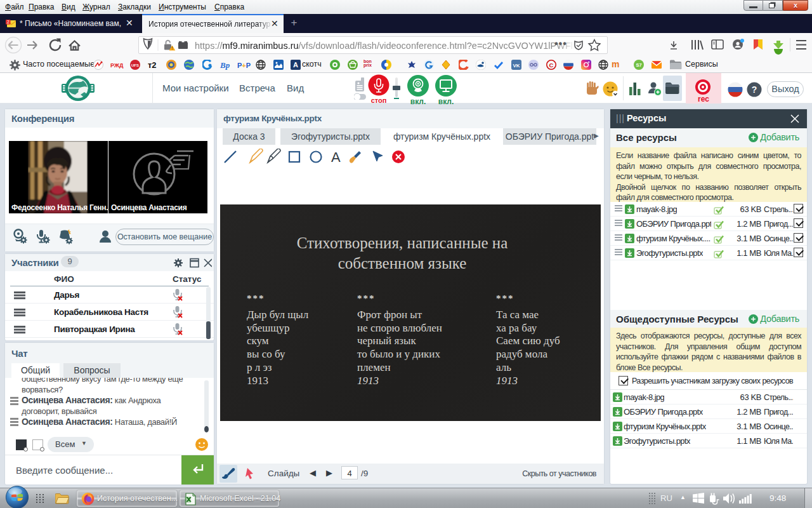 This screenshot has height=508, width=812. What do you see at coordinates (638, 65) in the screenshot?
I see `svg-text: S7` at bounding box center [638, 65].